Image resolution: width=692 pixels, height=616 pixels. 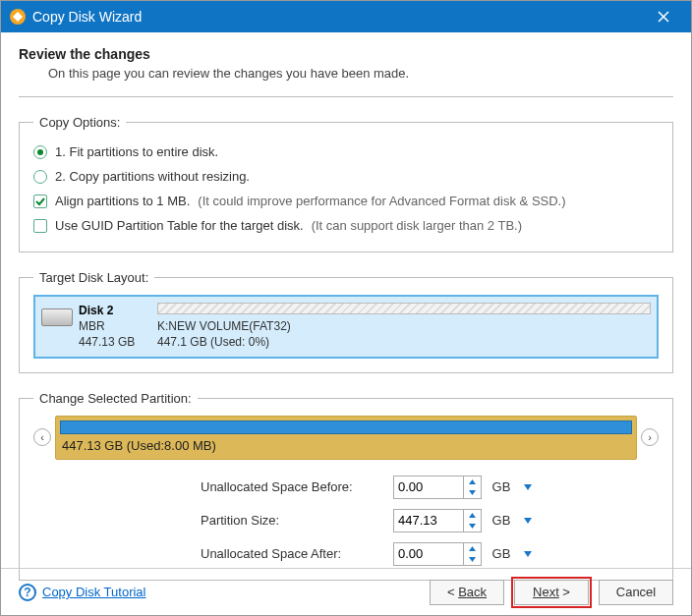 I want to click on wizard-header: Review the changes On this page you can …, so click(x=346, y=61).